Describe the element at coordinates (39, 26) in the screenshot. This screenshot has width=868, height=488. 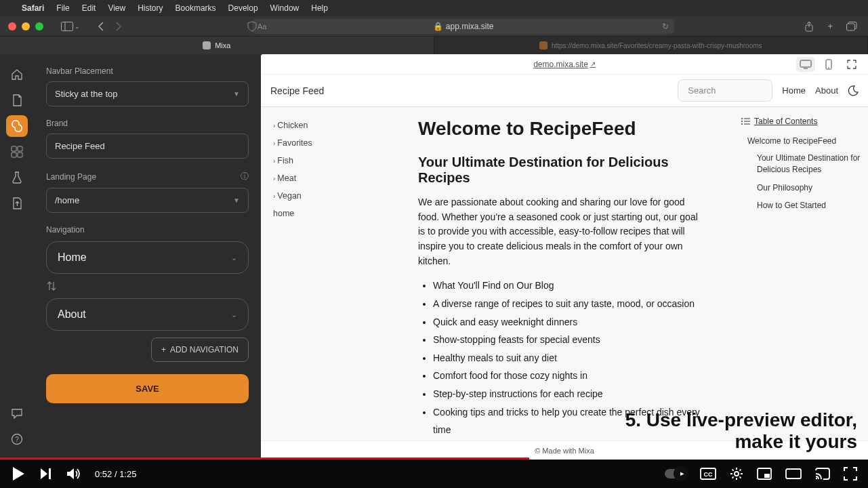
I see `maximize-window-button` at that location.